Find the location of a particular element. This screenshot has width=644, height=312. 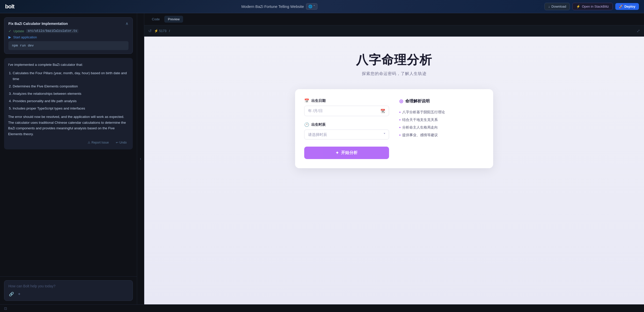

birth-date-label-row: 📅 出生日期 is located at coordinates (347, 101).